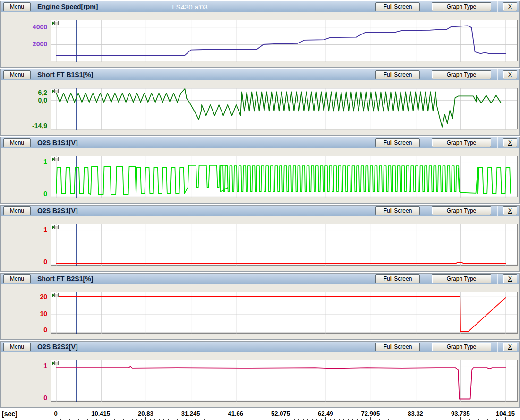 The height and width of the screenshot is (420, 520). I want to click on y-axis-label: 2000, so click(24, 44).